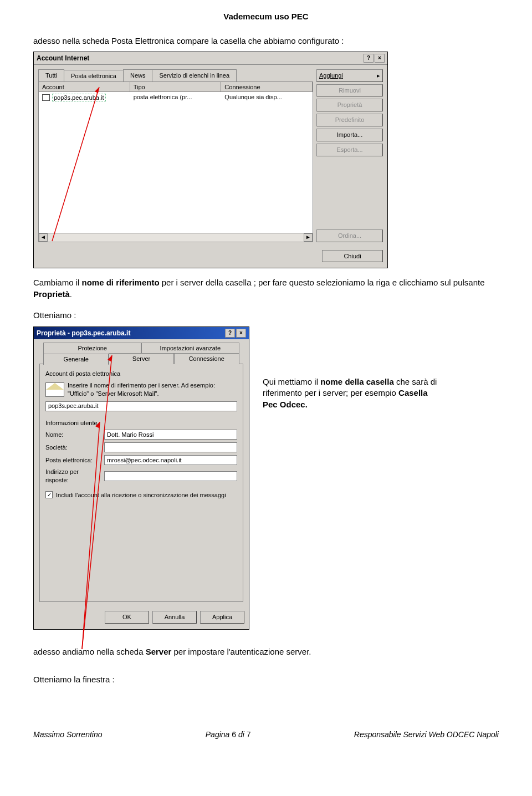  Describe the element at coordinates (141, 333) in the screenshot. I see `titlebar: Proprietà - pop3s.pec.aruba.it ? ×` at that location.